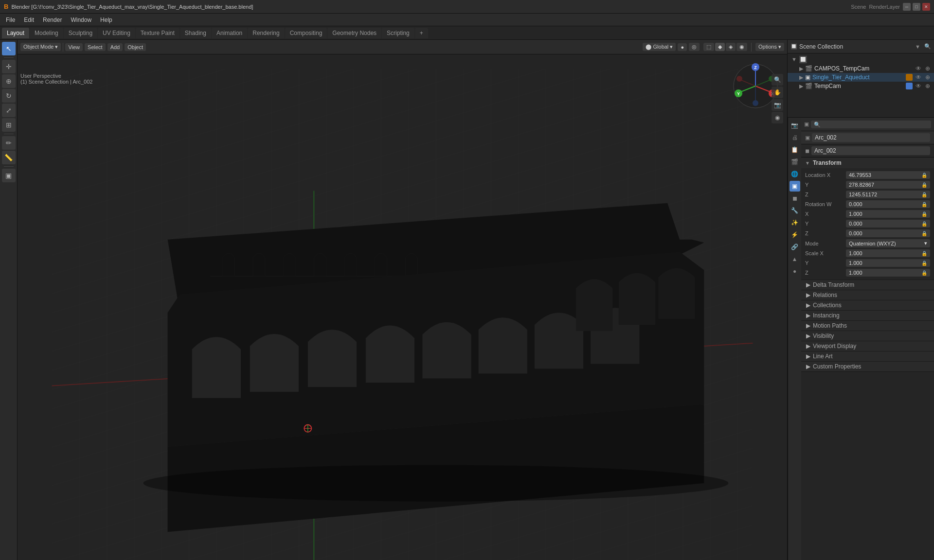  Describe the element at coordinates (871, 151) in the screenshot. I see `data-name-input: Arc_002` at that location.